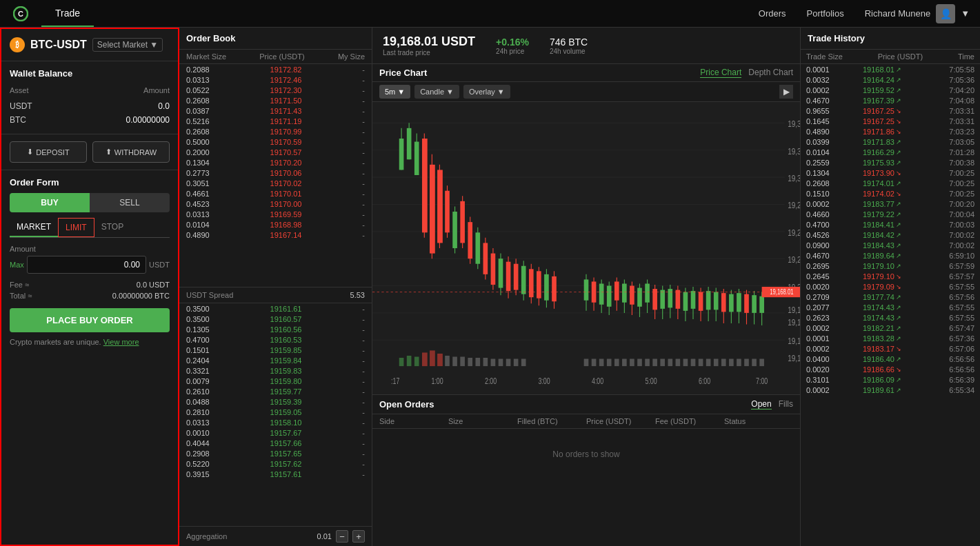  What do you see at coordinates (68, 14) in the screenshot?
I see `nav-trade-link: Trade` at bounding box center [68, 14].